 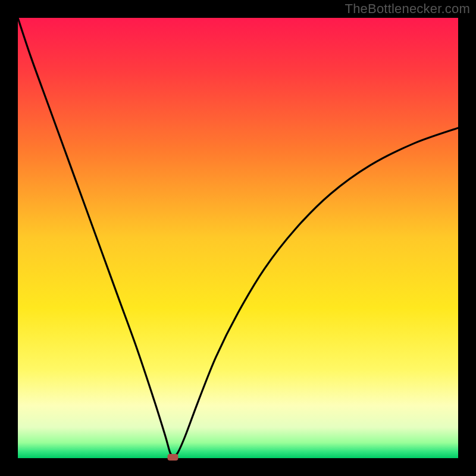 I want to click on watermark-text: TheBottlenecker.com, so click(x=408, y=9).